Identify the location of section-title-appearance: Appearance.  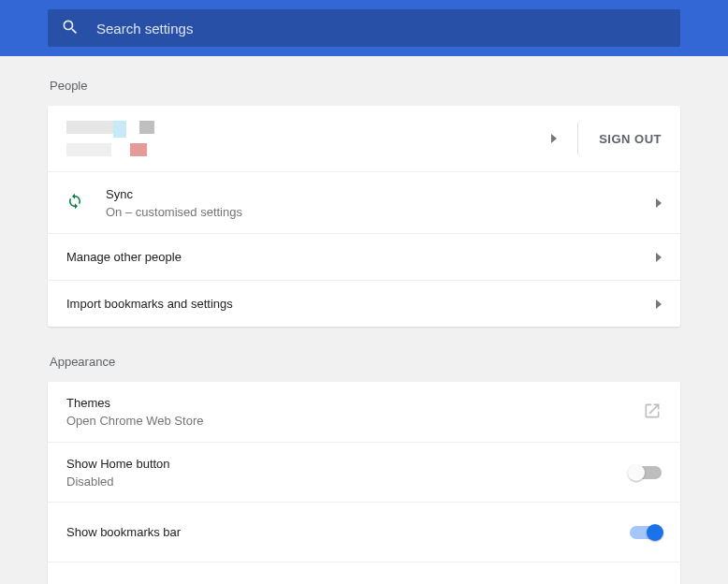
(364, 361).